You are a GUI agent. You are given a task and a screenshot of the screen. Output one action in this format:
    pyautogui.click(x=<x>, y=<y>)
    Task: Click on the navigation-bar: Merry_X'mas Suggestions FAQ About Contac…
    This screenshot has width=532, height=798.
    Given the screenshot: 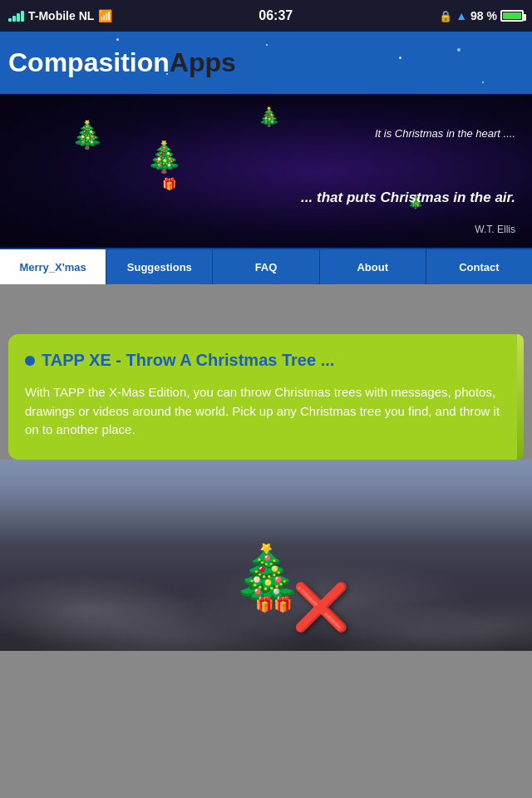 What is the action you would take?
    pyautogui.click(x=266, y=266)
    